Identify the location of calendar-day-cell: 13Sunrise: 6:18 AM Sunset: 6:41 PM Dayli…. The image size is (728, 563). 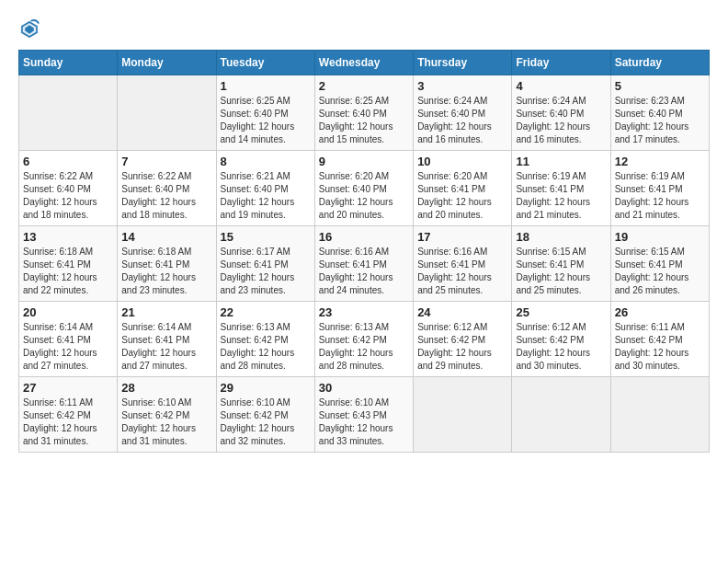
(68, 264).